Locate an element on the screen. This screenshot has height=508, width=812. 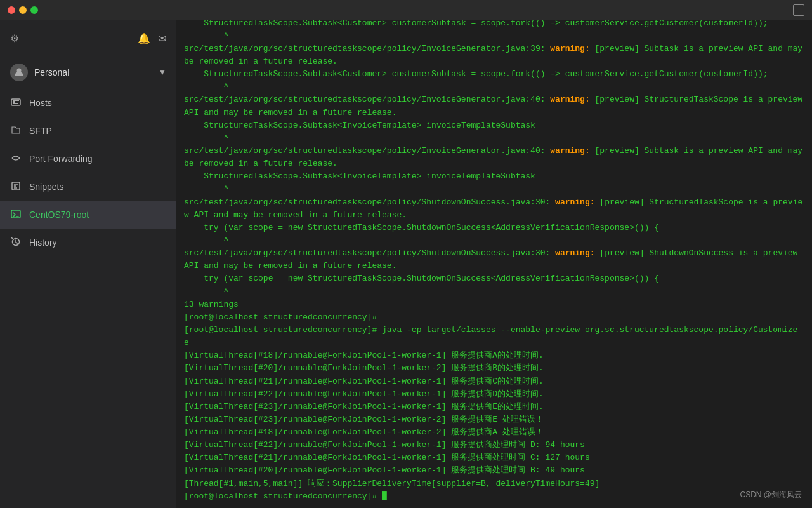
window-controls is located at coordinates (23, 10).